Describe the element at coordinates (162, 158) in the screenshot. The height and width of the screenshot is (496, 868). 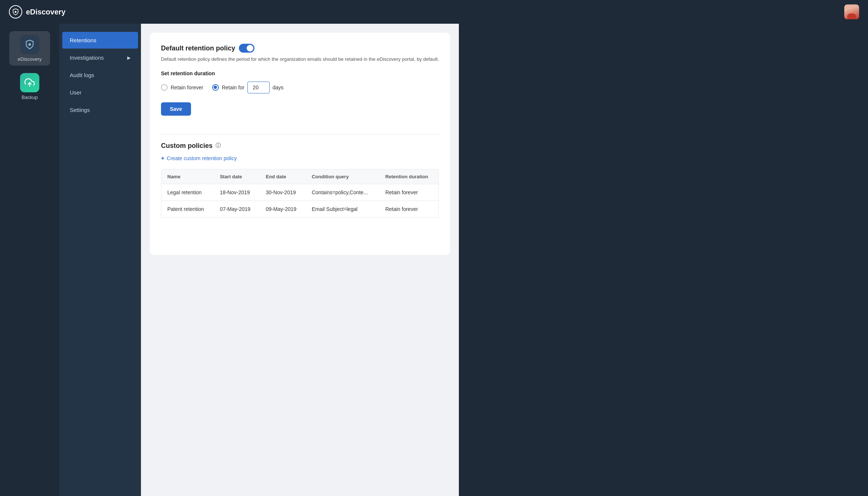
I see `plus-icon: +` at that location.